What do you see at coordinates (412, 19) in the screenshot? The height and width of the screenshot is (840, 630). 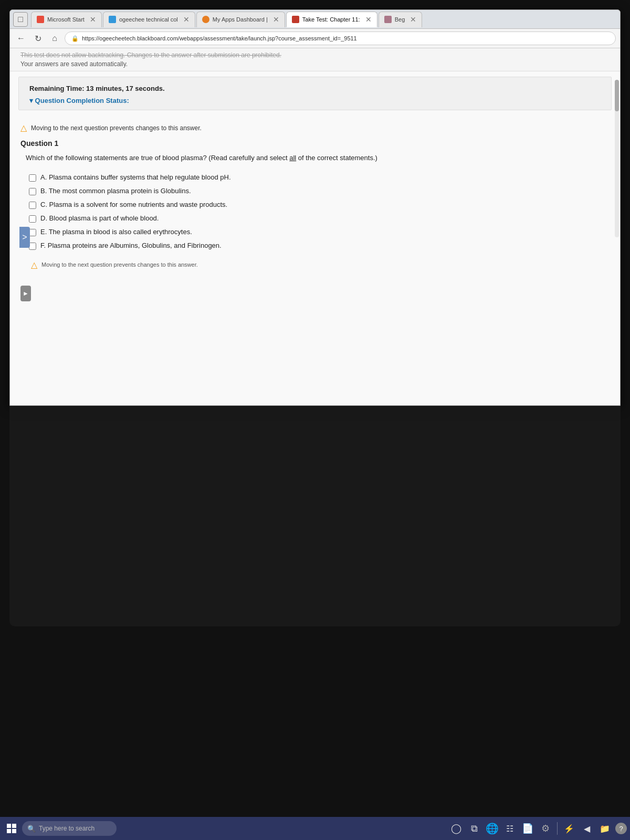 I see `tab-close-beg: ✕` at bounding box center [412, 19].